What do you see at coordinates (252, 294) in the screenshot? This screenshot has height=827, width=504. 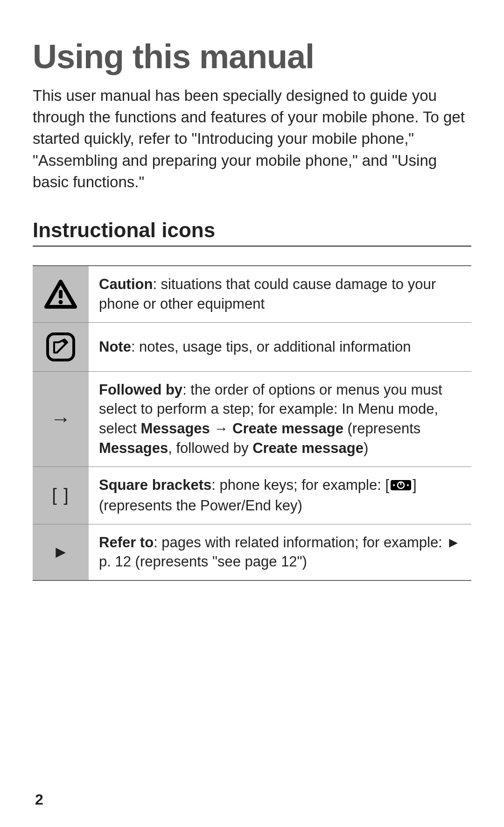 I see `table-row: Caution: situations that could cause dam…` at bounding box center [252, 294].